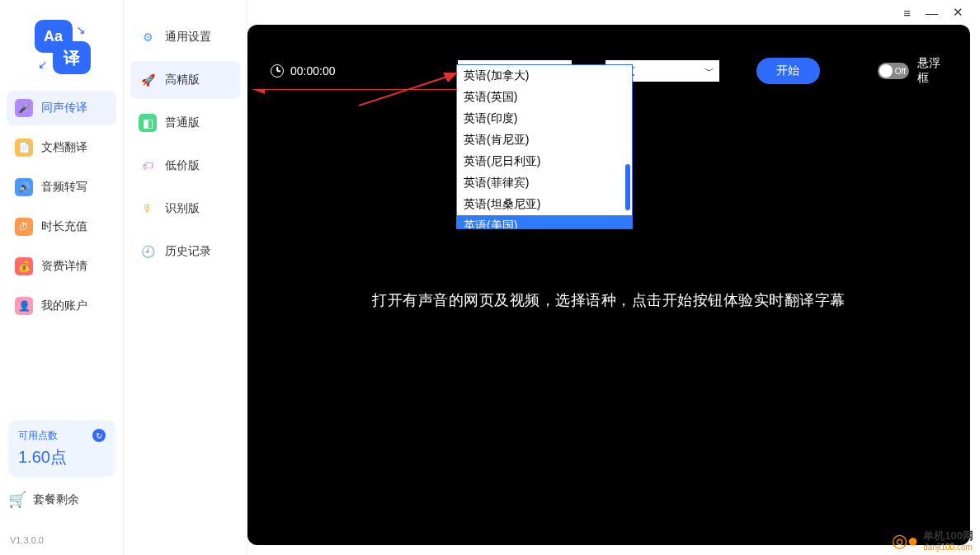 This screenshot has height=555, width=980. What do you see at coordinates (38, 435) in the screenshot?
I see `points-label-text: 可用点数` at bounding box center [38, 435].